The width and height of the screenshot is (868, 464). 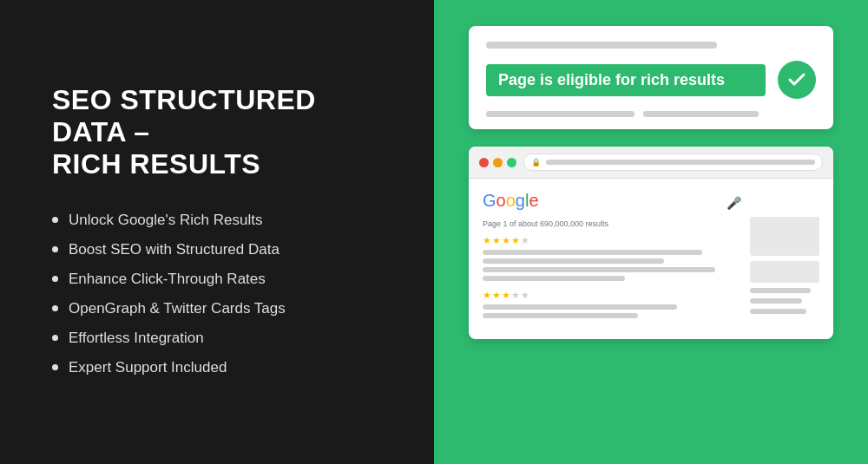 What do you see at coordinates (221, 132) in the screenshot?
I see `main-title: SEO STRUCTURED DATA – RICH RESULTS` at bounding box center [221, 132].